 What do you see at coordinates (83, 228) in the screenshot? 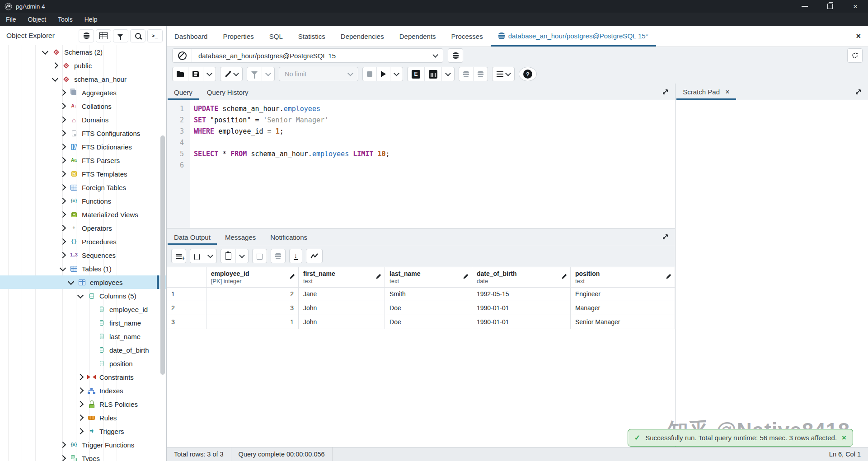
I see `tree-item-operators: +Operators` at bounding box center [83, 228].